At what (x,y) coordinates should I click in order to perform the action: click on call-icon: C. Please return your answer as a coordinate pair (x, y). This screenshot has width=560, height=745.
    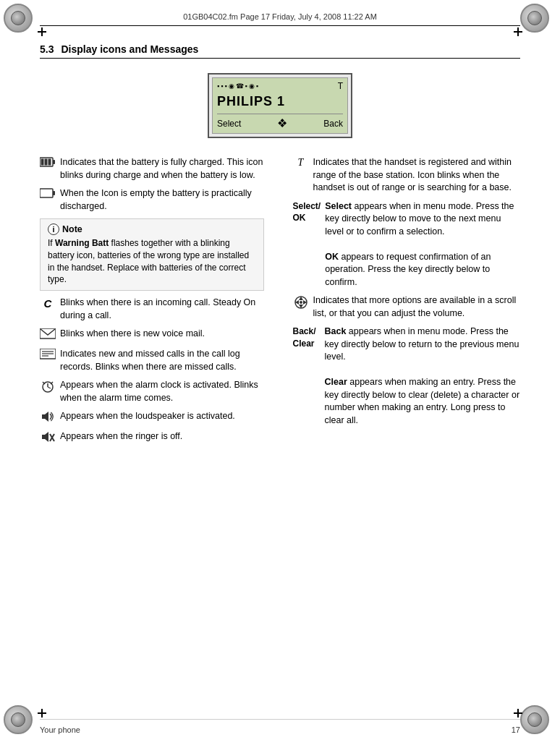
    Looking at the image, I should click on (48, 304).